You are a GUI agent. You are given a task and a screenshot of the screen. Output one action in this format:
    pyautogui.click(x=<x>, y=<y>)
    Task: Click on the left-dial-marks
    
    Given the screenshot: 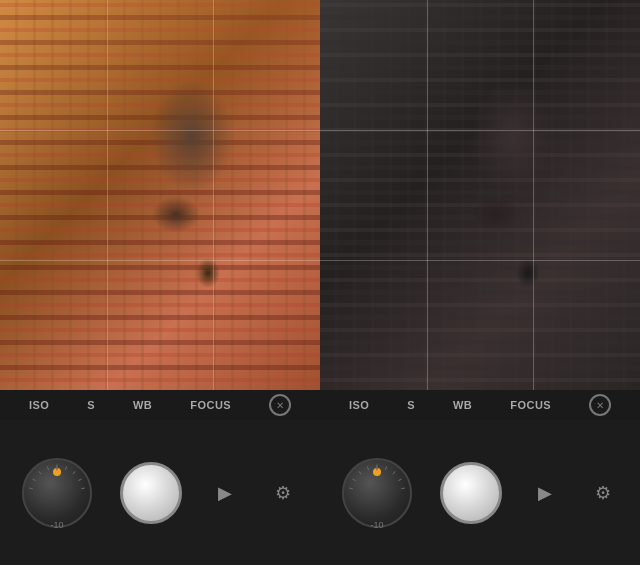 What is the action you would take?
    pyautogui.click(x=57, y=493)
    